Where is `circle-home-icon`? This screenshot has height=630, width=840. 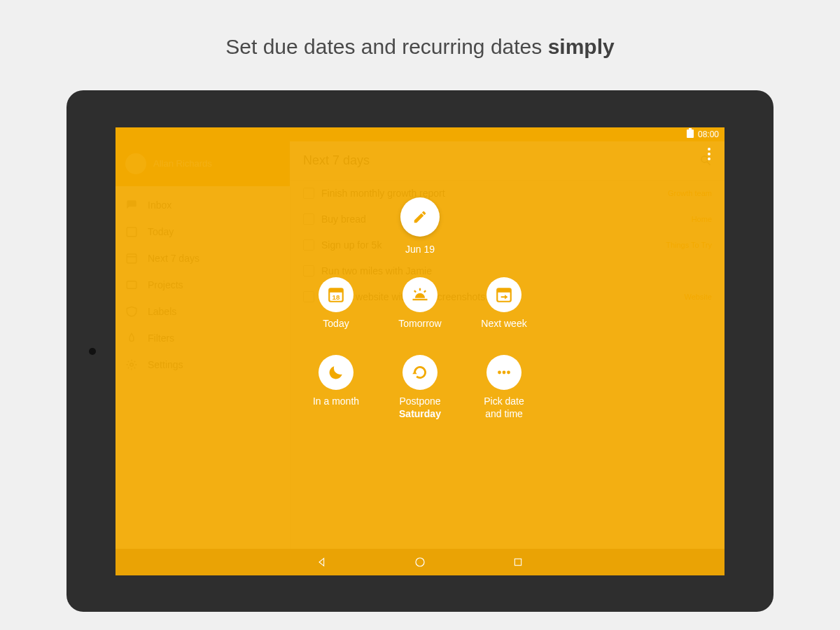
circle-home-icon is located at coordinates (420, 562).